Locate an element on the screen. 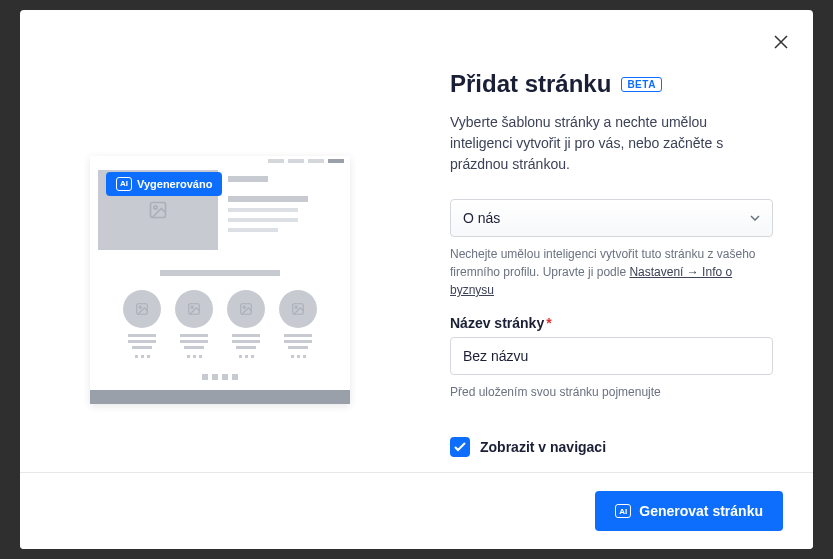 The width and height of the screenshot is (833, 559). template-select: O nás is located at coordinates (612, 218).